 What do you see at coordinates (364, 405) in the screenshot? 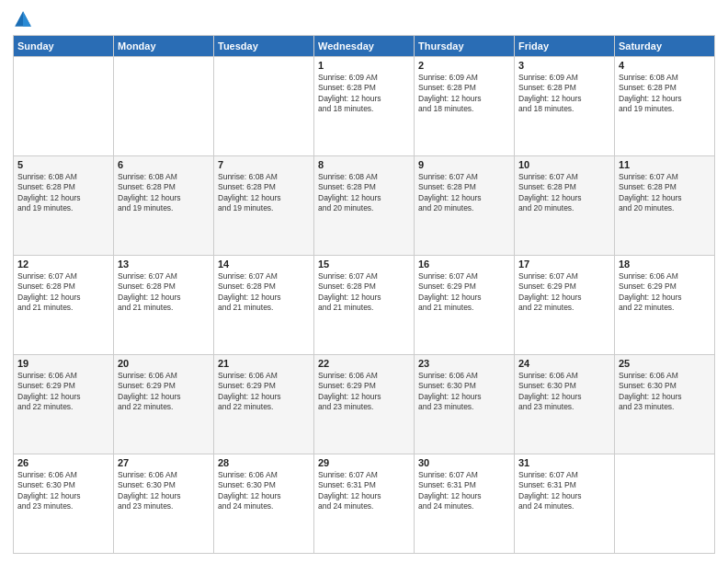
I see `day-cell: 22Sunrise: 6:06 AM Sunset: 6:29 PM Dayli…` at bounding box center [364, 405].